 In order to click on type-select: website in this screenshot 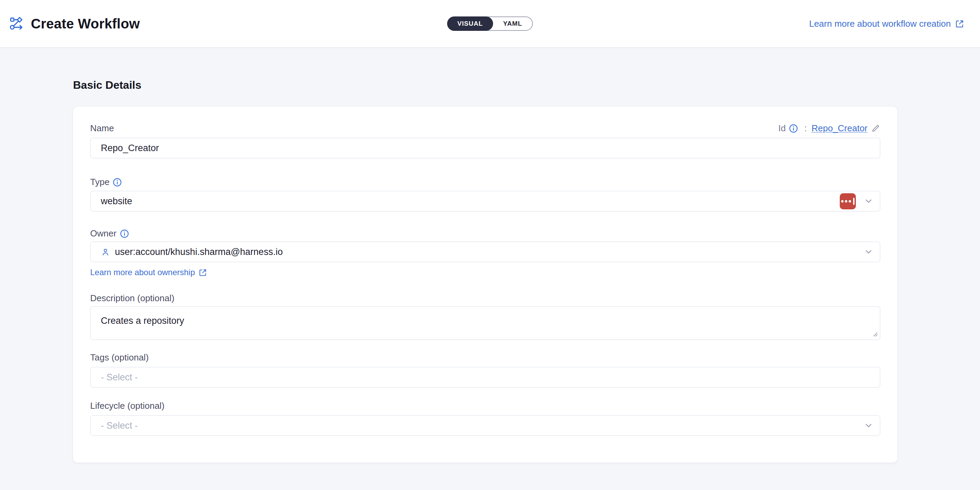, I will do `click(485, 201)`.